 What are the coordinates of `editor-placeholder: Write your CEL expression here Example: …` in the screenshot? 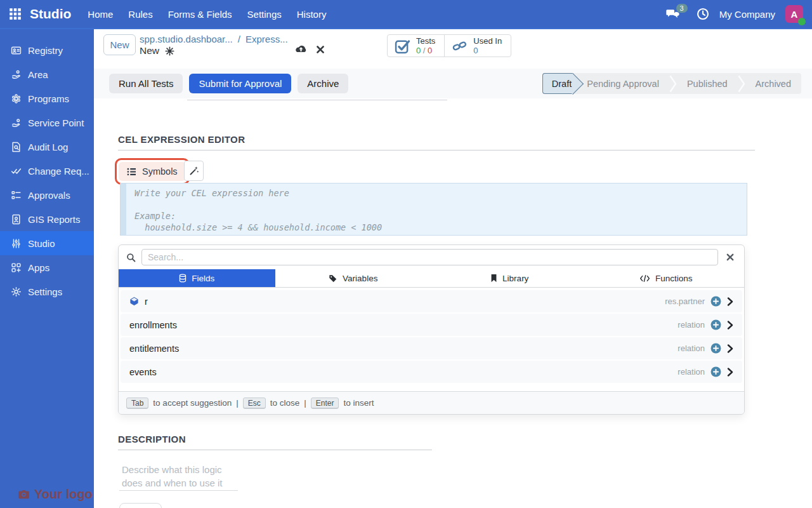 It's located at (258, 210).